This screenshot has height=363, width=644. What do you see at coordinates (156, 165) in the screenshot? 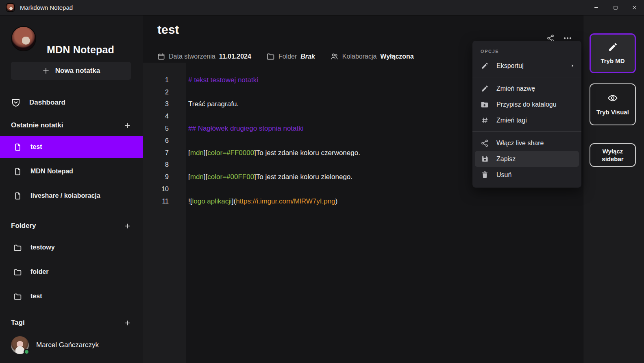
I see `line-number: 8` at bounding box center [156, 165].